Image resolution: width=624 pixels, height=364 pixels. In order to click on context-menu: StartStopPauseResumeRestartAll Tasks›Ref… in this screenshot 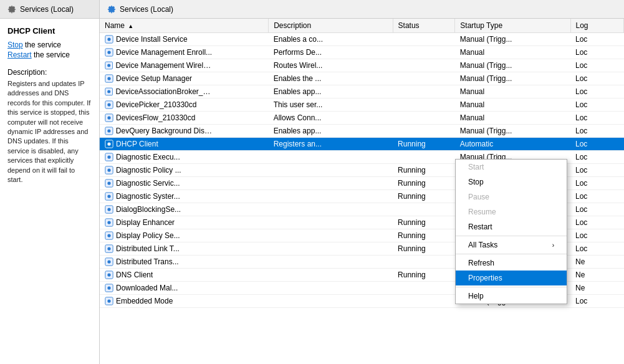, I will do `click(511, 232)`.